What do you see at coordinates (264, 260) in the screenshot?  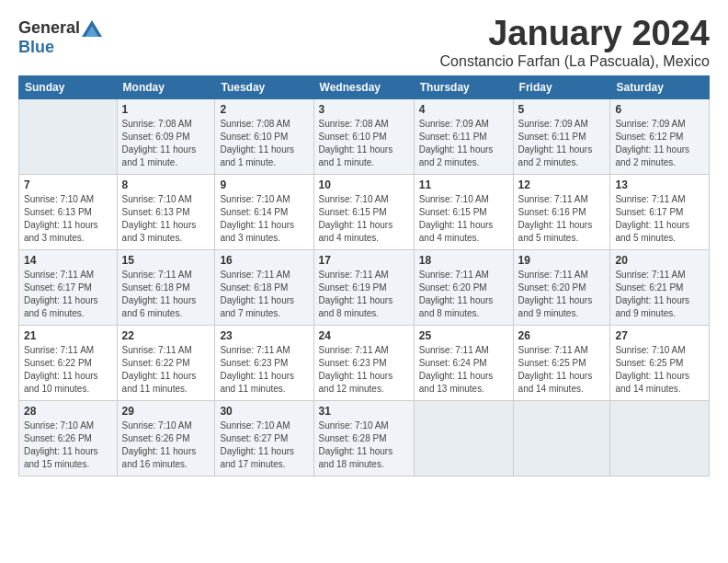 I see `day-number: 16` at bounding box center [264, 260].